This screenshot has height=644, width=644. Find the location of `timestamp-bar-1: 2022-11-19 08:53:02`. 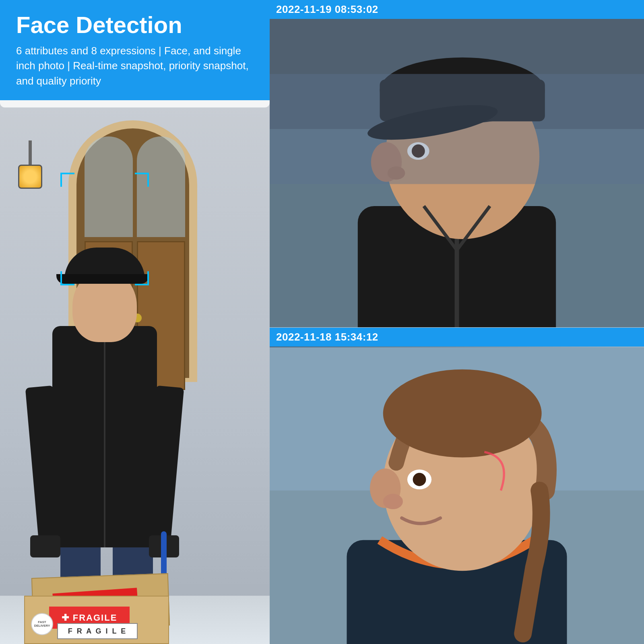

timestamp-bar-1: 2022-11-19 08:53:02 is located at coordinates (457, 10).